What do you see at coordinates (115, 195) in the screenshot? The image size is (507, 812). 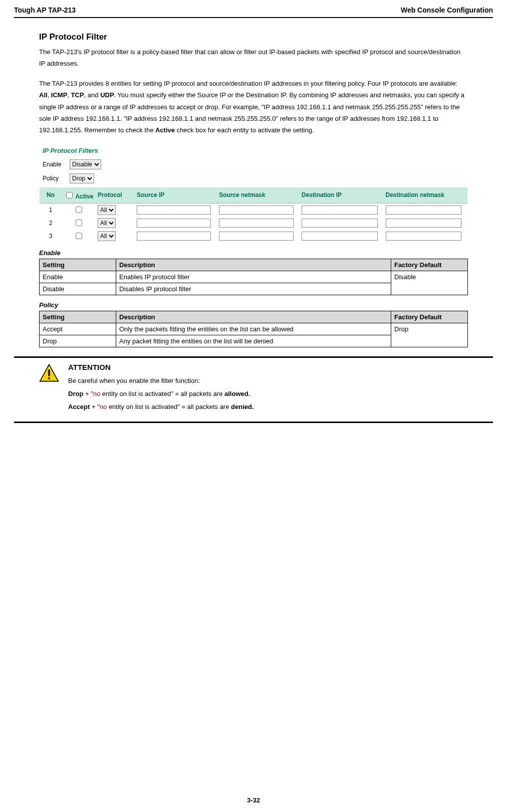 I see `th-protocol: Protocol` at bounding box center [115, 195].